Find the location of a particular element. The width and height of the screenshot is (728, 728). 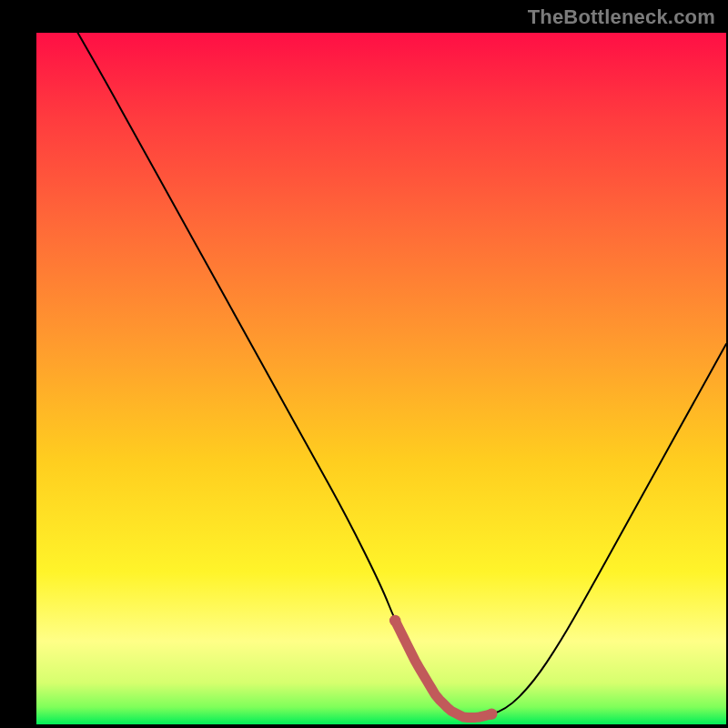

highlight-end-dot is located at coordinates (491, 713).